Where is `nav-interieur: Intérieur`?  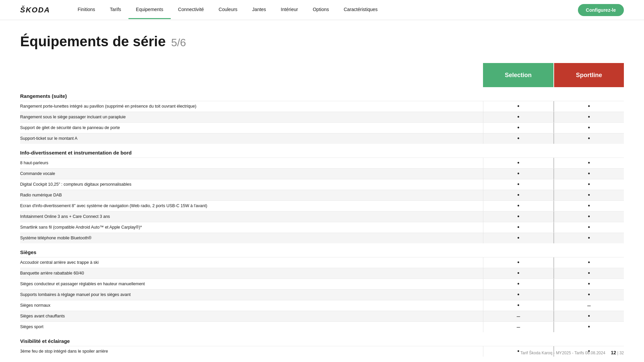 nav-interieur: Intérieur is located at coordinates (289, 10).